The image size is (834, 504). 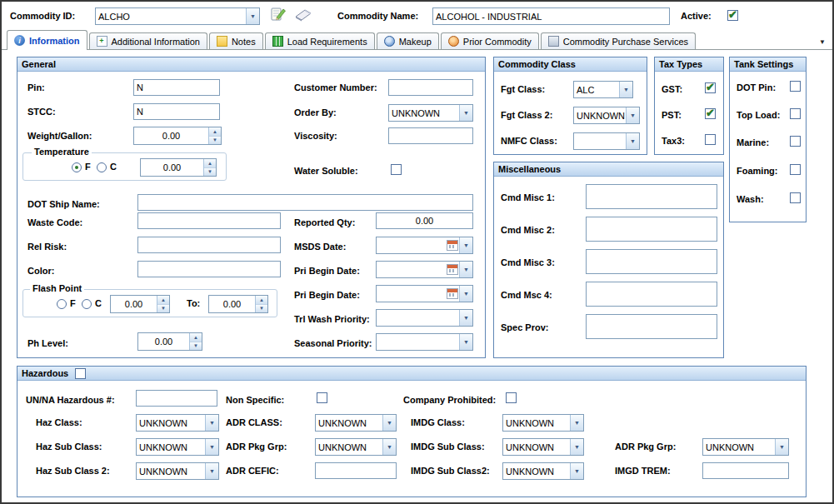 I want to click on temperature-stepper: ▲ ▼, so click(x=178, y=167).